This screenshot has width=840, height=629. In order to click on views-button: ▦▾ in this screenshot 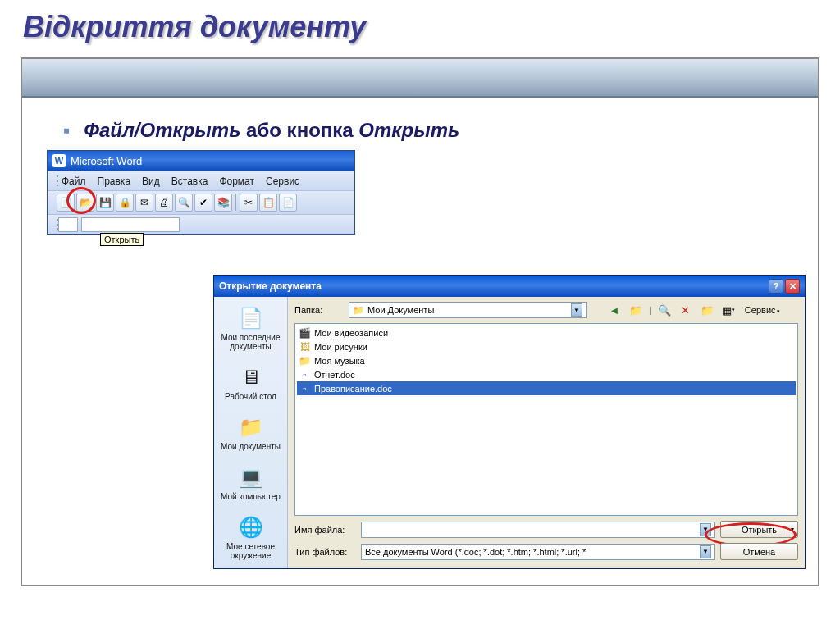, I will do `click(728, 310)`.